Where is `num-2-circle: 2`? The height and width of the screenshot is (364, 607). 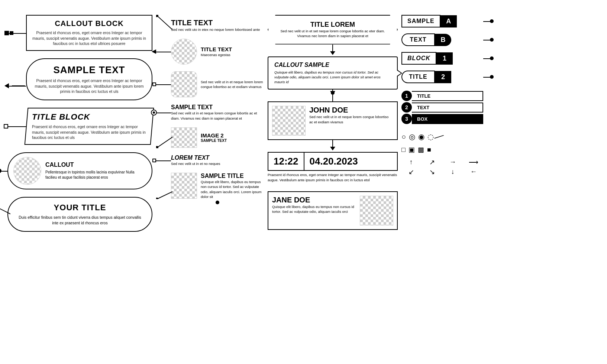
num-2-circle: 2 is located at coordinates (407, 107).